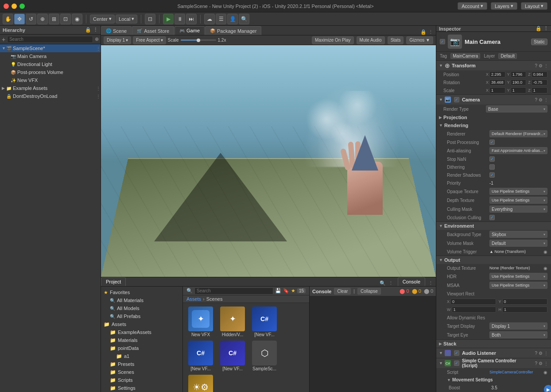 The width and height of the screenshot is (551, 392). I want to click on output-foldout: ▼ Output, so click(493, 260).